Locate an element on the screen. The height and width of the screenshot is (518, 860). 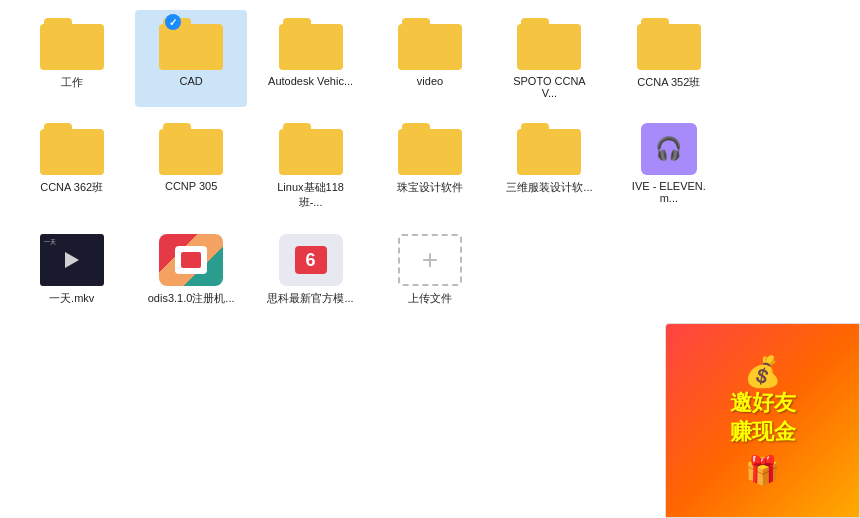
folder-item-jewelry: 珠宝设计软件 is located at coordinates (430, 166).